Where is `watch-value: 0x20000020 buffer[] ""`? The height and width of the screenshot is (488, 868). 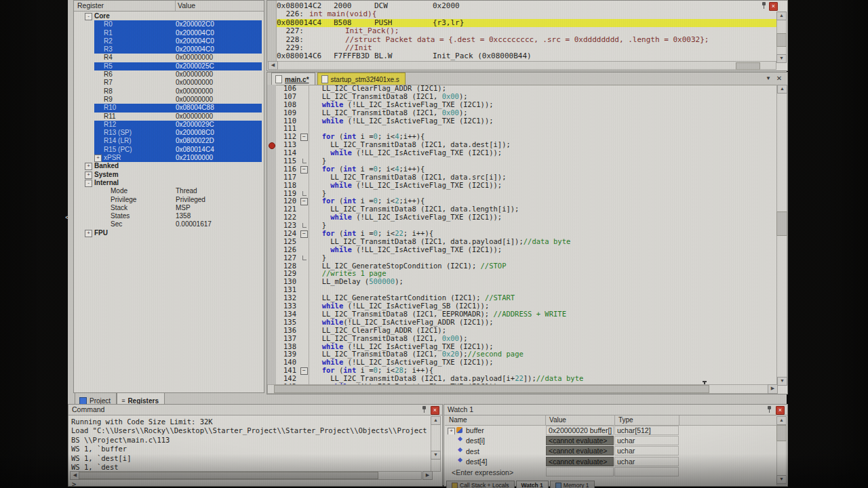
watch-value: 0x20000020 buffer[] "" is located at coordinates (580, 430).